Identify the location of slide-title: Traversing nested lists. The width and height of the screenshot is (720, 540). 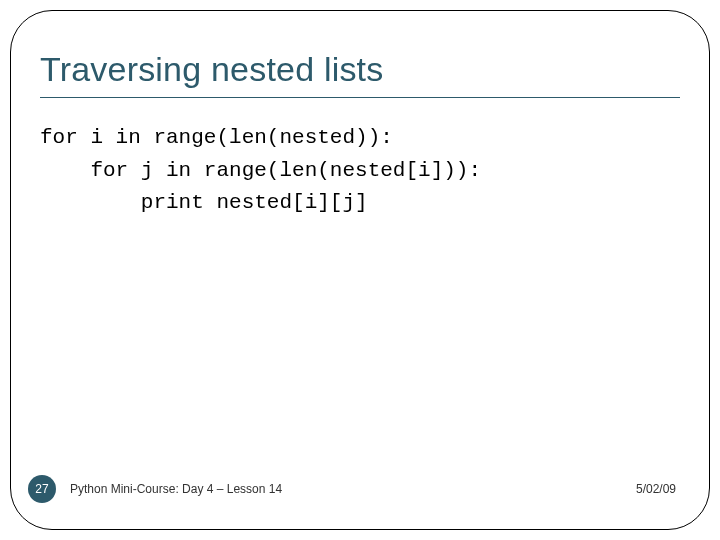
(360, 70).